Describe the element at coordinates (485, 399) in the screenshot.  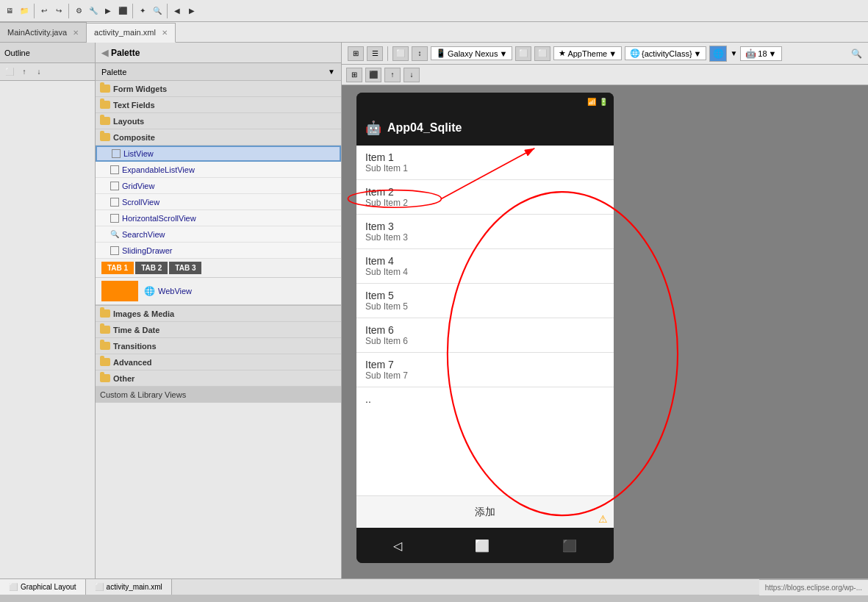
I see `list-item-partial-main: ..` at that location.